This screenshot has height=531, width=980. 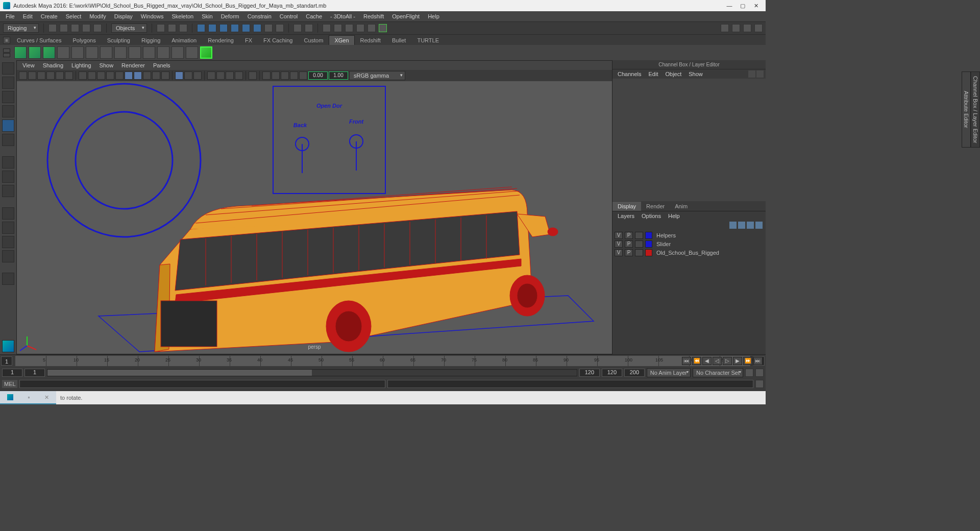 I want to click on close-button: ✕, so click(x=756, y=6).